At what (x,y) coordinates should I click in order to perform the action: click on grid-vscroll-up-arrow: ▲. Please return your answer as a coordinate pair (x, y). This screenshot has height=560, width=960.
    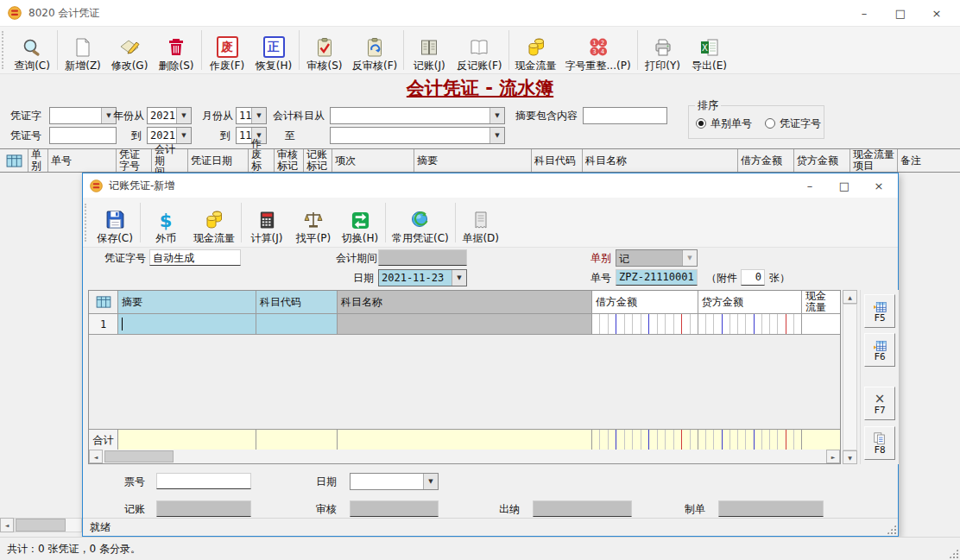
    Looking at the image, I should click on (849, 297).